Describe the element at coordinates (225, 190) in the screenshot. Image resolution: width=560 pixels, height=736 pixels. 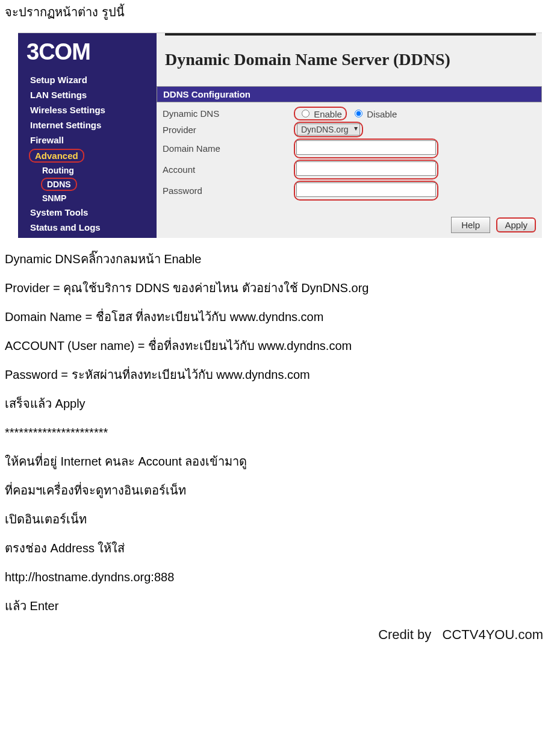
I see `label-password: Password` at that location.